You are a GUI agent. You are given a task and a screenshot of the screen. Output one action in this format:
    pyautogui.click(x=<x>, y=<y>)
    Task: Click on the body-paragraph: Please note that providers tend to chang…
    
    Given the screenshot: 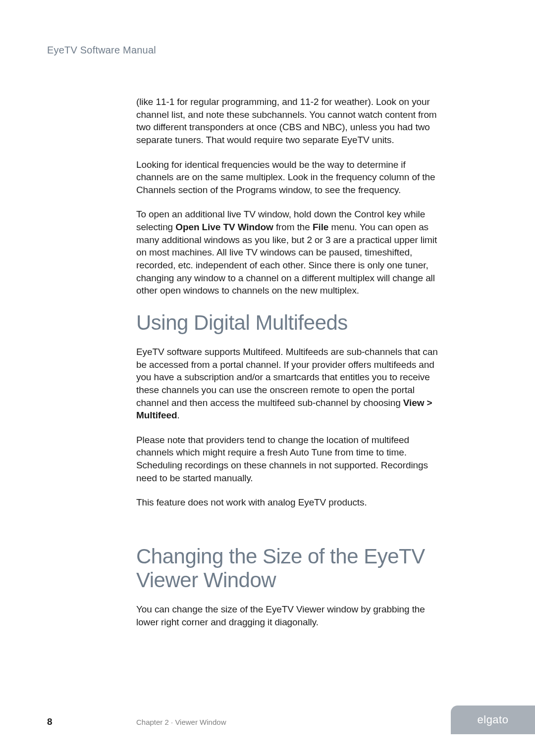 What is the action you would take?
    pyautogui.click(x=290, y=459)
    